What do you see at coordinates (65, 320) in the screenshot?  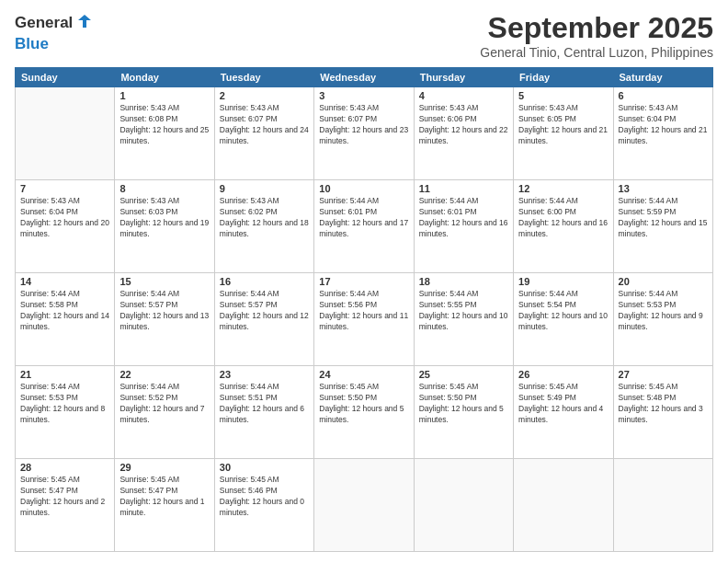 I see `calendar-day-cell: 14Sunrise: 5:44 AMSunset: 5:58 PMDayligh…` at bounding box center [65, 320].